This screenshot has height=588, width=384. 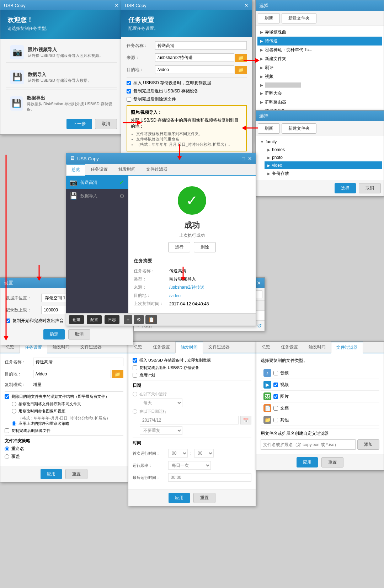 I want to click on summary-value-2: /usbshare2/待传送, so click(x=210, y=287).